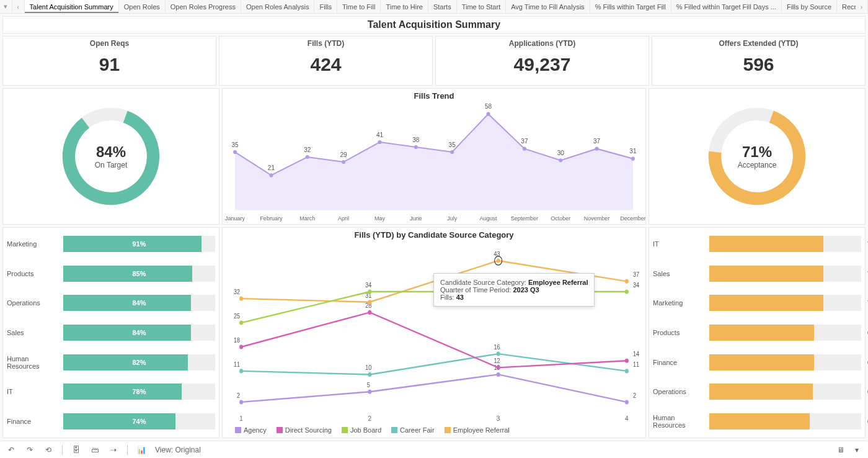  I want to click on kpi-value: 424, so click(326, 65).